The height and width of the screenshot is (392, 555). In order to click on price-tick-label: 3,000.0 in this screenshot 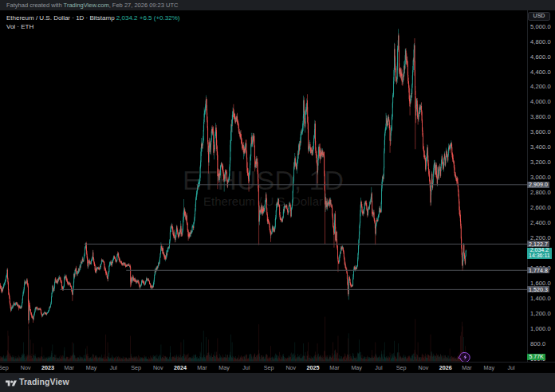, I will do `click(542, 178)`.